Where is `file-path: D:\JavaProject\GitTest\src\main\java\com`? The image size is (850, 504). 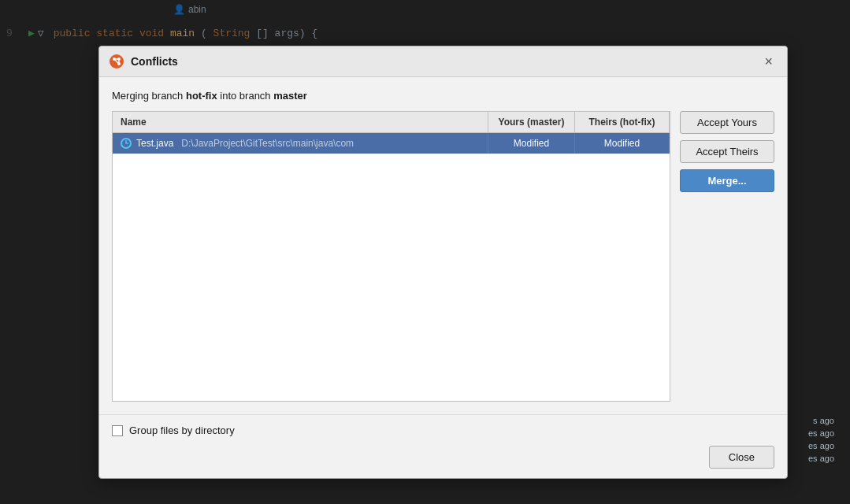 file-path: D:\JavaProject\GitTest\src\main\java\com is located at coordinates (268, 143).